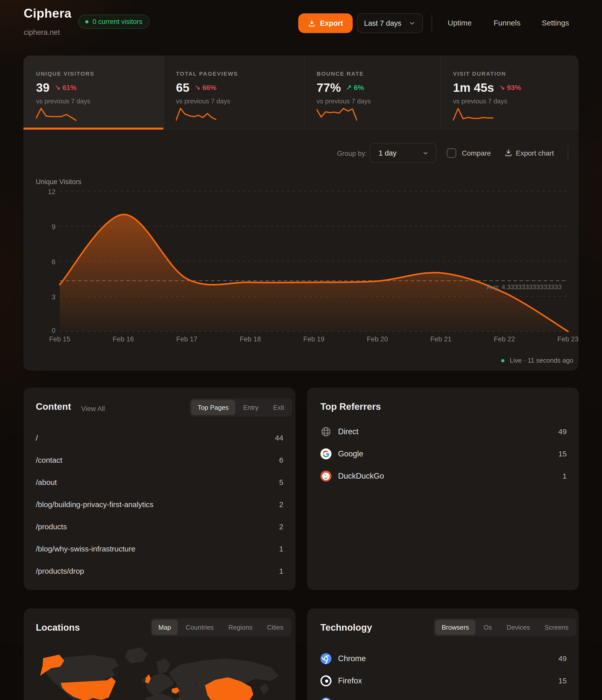 Image resolution: width=602 pixels, height=700 pixels. Describe the element at coordinates (444, 674) in the screenshot. I see `technology-list: Chrome 49 Firefox 15` at that location.